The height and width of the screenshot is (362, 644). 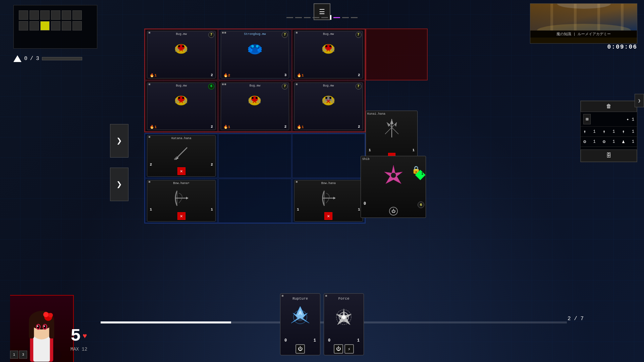 What do you see at coordinates (181, 55) in the screenshot?
I see `enemy-card-1: 7 Bug.mw` at bounding box center [181, 55].